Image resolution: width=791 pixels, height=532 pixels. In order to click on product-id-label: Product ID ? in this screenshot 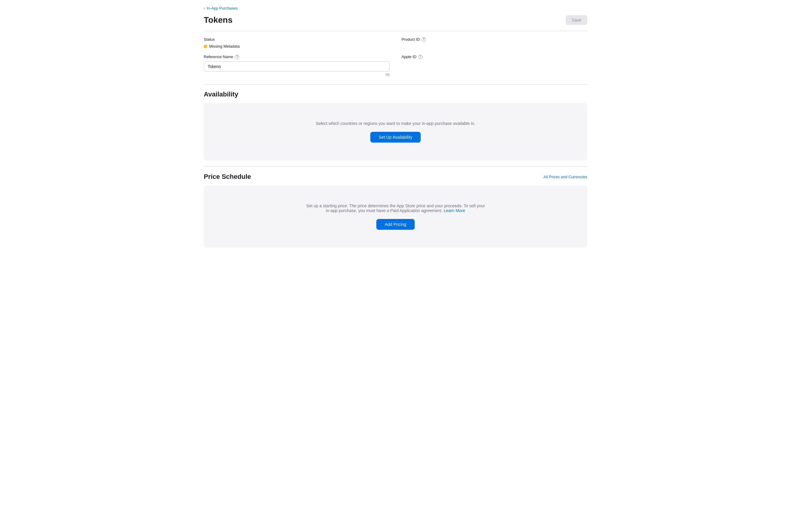, I will do `click(494, 39)`.